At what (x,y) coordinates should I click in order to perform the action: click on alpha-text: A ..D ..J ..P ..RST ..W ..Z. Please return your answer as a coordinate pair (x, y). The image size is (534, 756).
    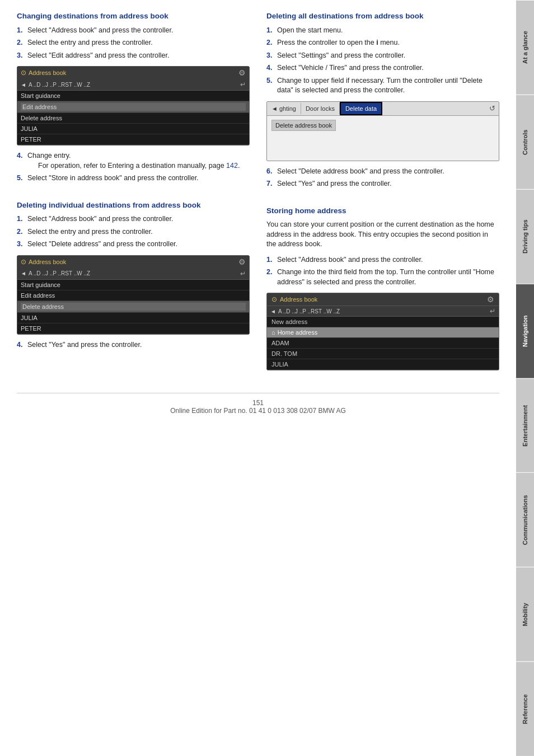
    Looking at the image, I should click on (59, 85).